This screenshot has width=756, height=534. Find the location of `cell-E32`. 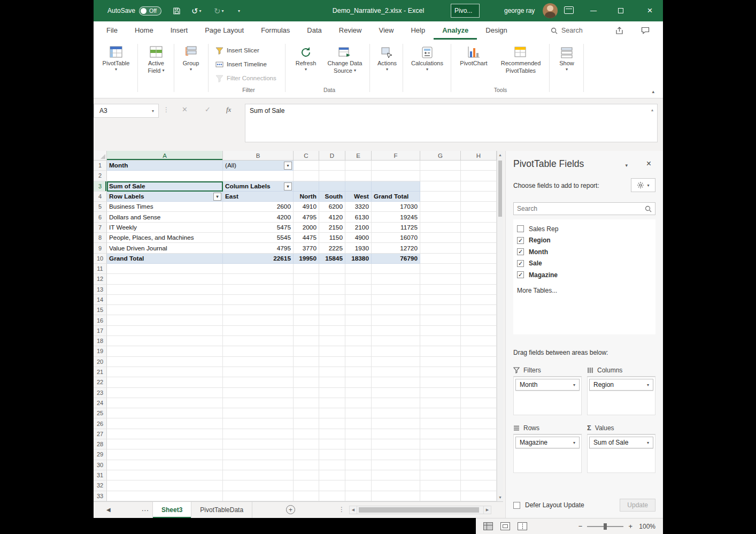

cell-E32 is located at coordinates (358, 486).